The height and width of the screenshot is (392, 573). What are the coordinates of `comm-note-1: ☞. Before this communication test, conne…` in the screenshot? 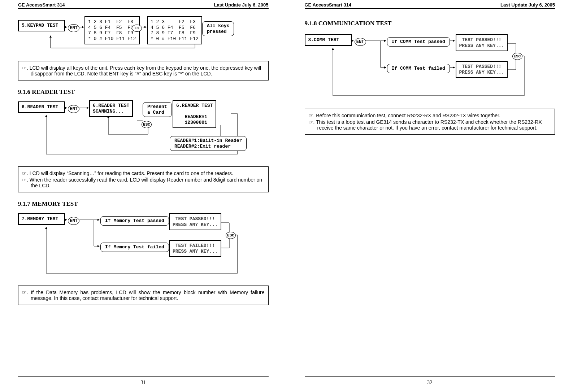 It's located at (430, 116).